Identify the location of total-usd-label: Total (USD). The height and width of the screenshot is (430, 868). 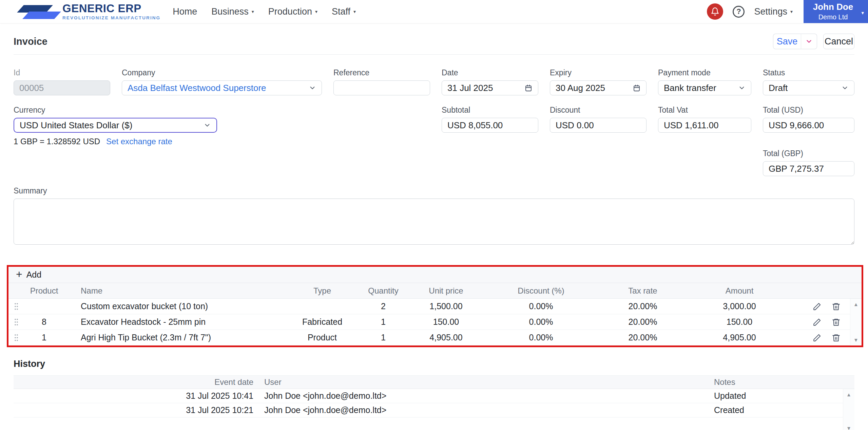
(809, 110).